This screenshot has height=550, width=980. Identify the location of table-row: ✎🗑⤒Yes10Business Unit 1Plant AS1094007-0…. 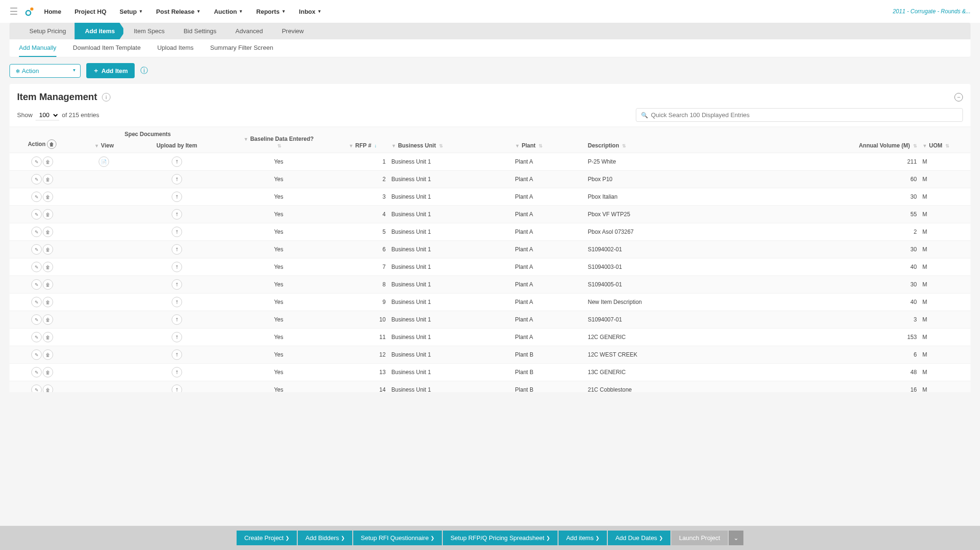
(490, 320).